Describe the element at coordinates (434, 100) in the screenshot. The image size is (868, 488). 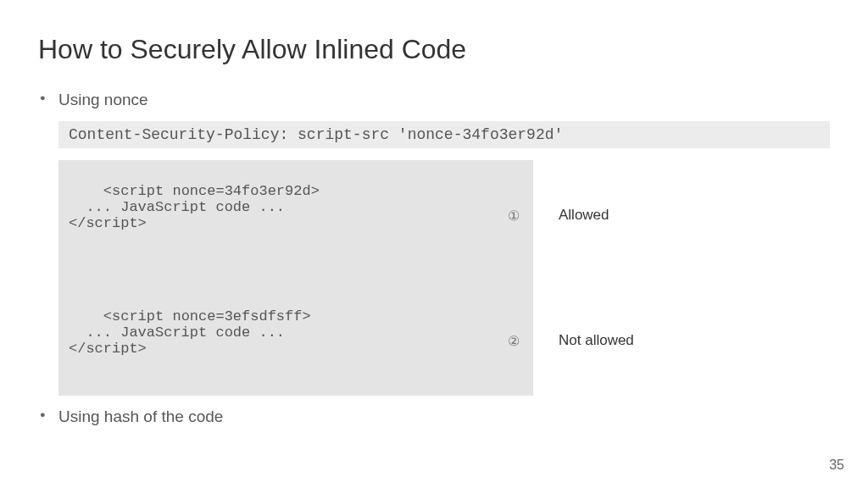
I see `bullet-item-nonce: Using nonce` at that location.